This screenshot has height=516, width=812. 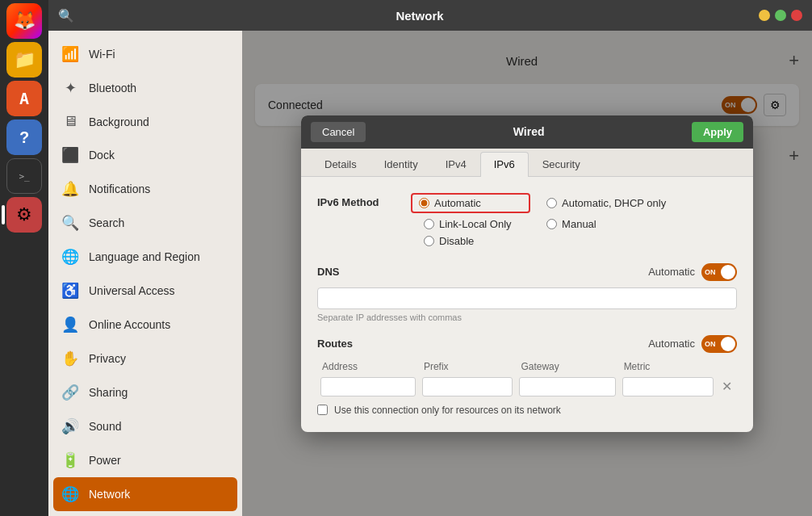 I want to click on dns-toggle, so click(x=719, y=272).